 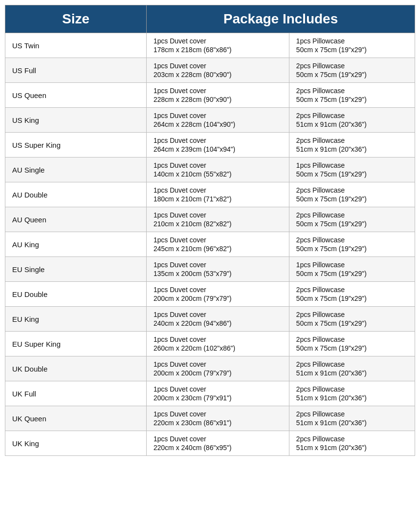 What do you see at coordinates (210, 46) in the screenshot?
I see `table-row: US Twin1pcs Duvet cover178cm x 218cm (68…` at bounding box center [210, 46].